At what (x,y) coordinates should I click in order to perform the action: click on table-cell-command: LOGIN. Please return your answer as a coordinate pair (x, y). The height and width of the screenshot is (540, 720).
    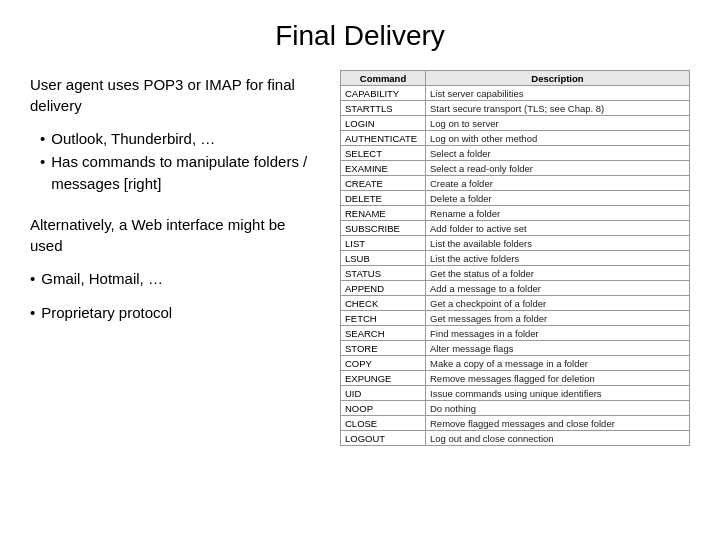
    Looking at the image, I should click on (384, 124).